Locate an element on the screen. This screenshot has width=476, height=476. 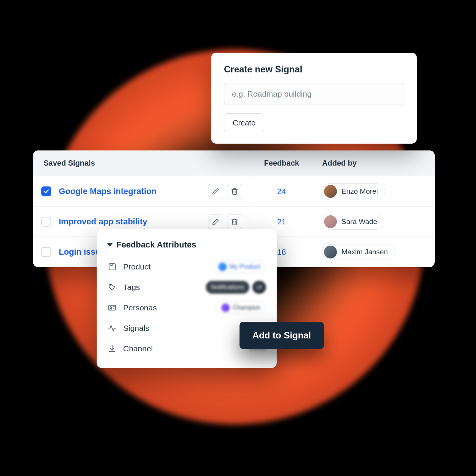
persona-pill: Champion is located at coordinates (241, 308).